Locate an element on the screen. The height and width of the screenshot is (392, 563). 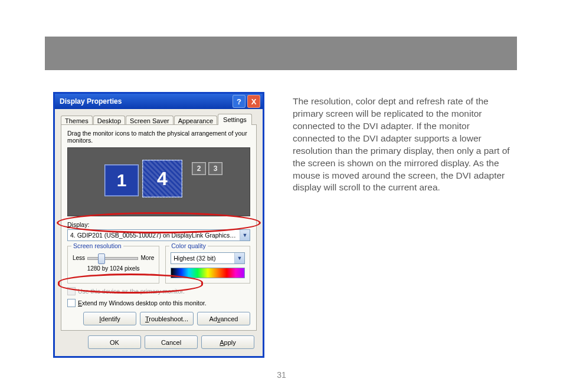
drag-instruction-text: Drag the monitor icons to match the phys… is located at coordinates (159, 137).